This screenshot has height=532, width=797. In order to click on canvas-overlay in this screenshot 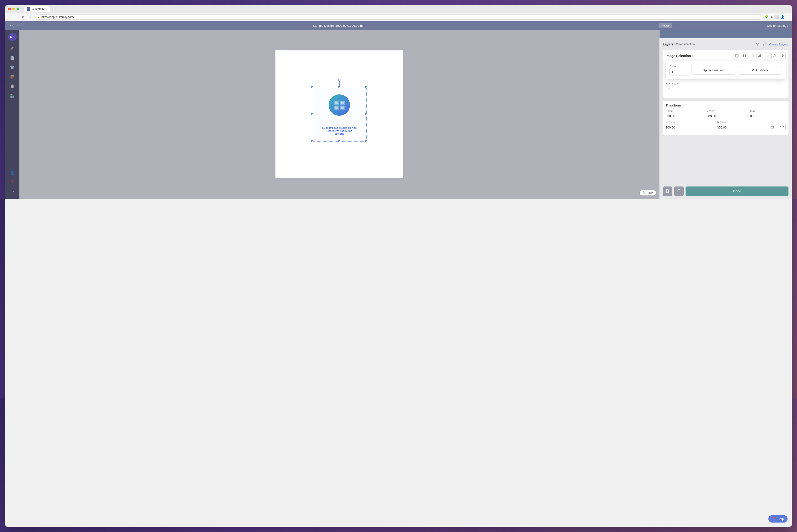, I will do `click(168, 114)`.